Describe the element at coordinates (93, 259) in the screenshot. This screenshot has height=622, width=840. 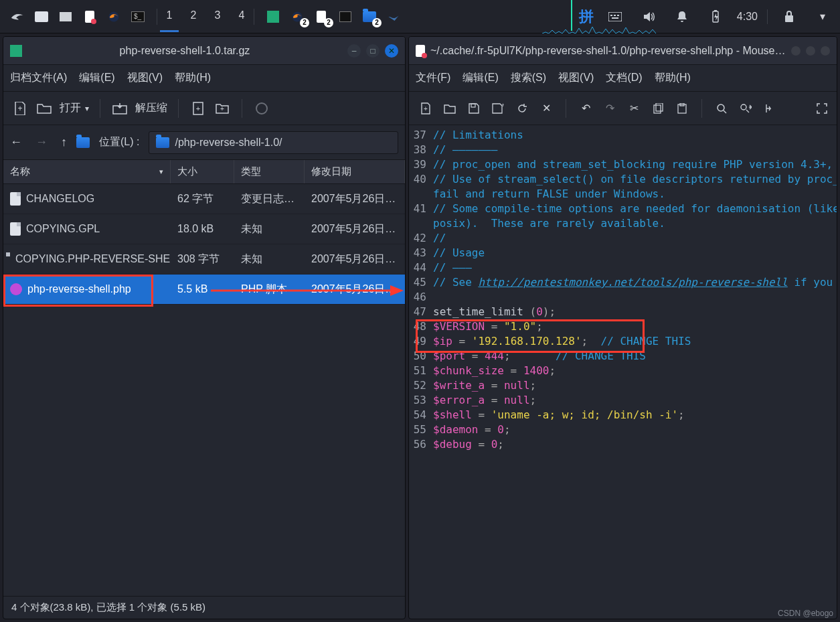
I see `file-name: COPYING.PHP-REVERSE-SHELL` at that location.